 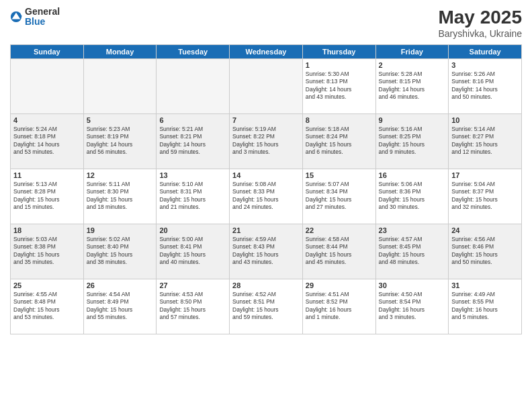 I want to click on cell-info: Sunrise: 4:55 AMSunset: 8:48 PMDaylight:…, so click(x=47, y=306).